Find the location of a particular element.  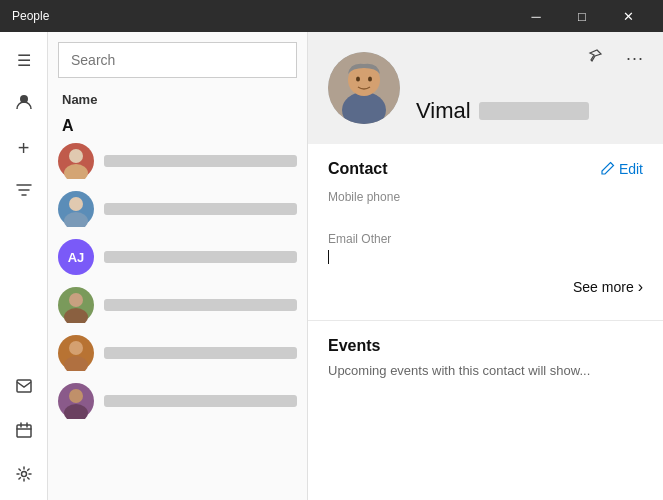

see-more-button: See more › is located at coordinates (608, 287).